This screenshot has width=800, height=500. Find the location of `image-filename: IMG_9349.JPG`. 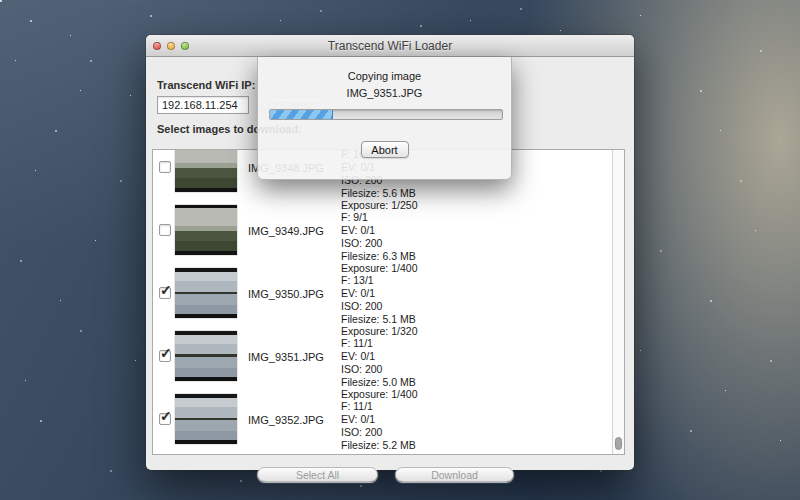

image-filename: IMG_9349.JPG is located at coordinates (292, 231).